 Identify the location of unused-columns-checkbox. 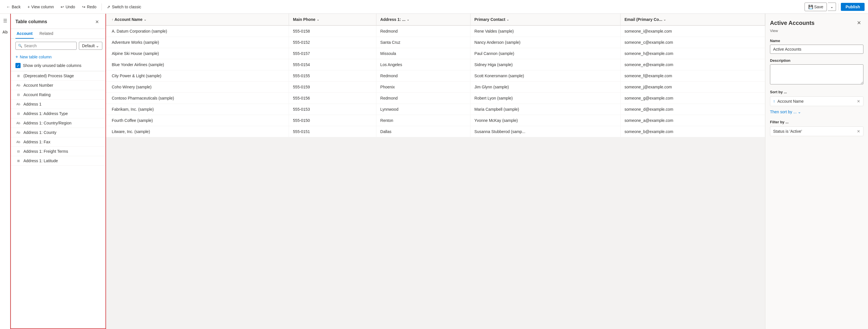
(18, 65).